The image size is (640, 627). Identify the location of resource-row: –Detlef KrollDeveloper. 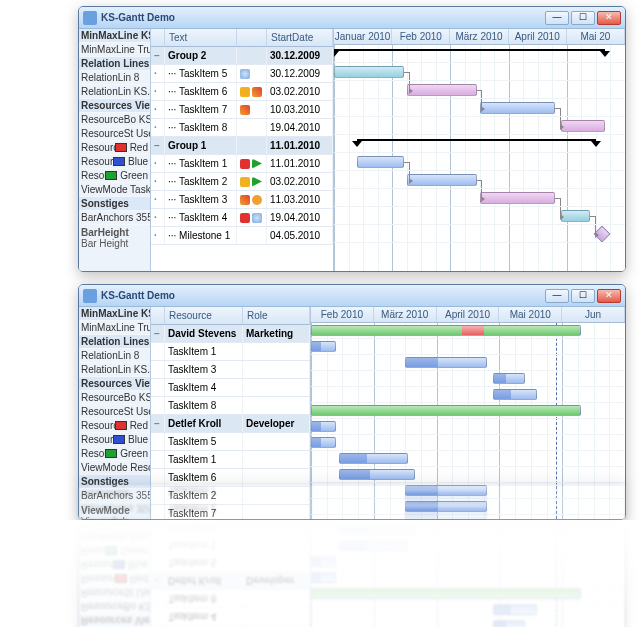
(230, 424).